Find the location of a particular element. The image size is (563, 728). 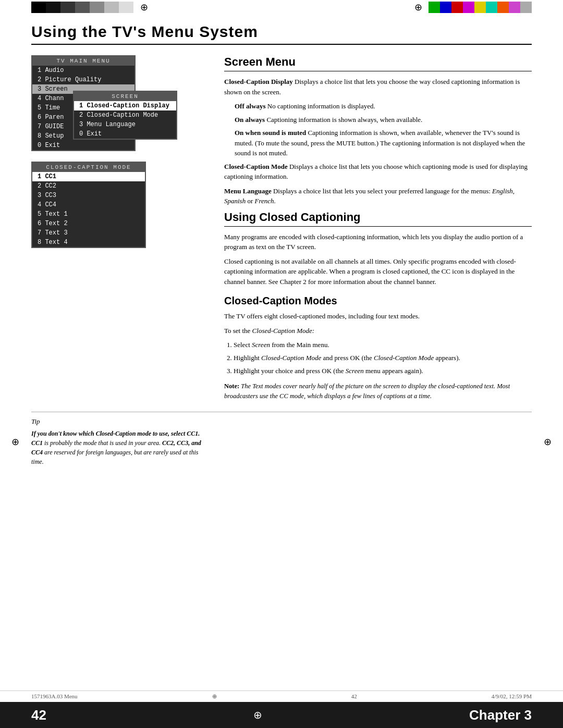

step-3: Highlight your choice and press OK (the … is located at coordinates (383, 371).